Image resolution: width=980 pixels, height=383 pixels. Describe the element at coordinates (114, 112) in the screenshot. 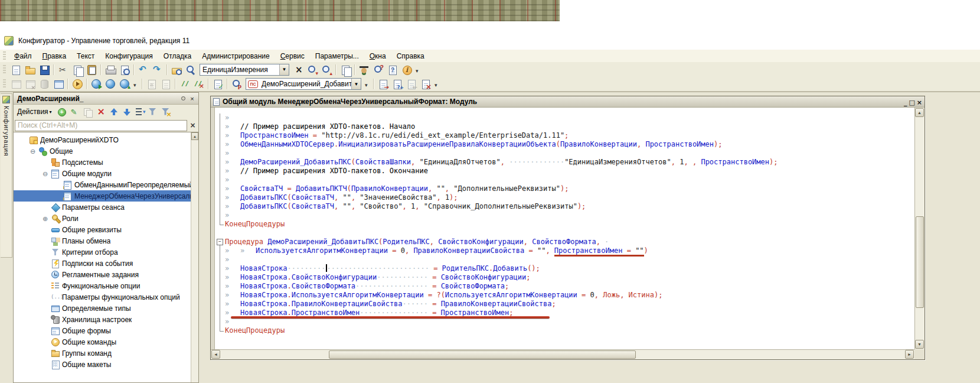

I see `move-up-icon` at that location.